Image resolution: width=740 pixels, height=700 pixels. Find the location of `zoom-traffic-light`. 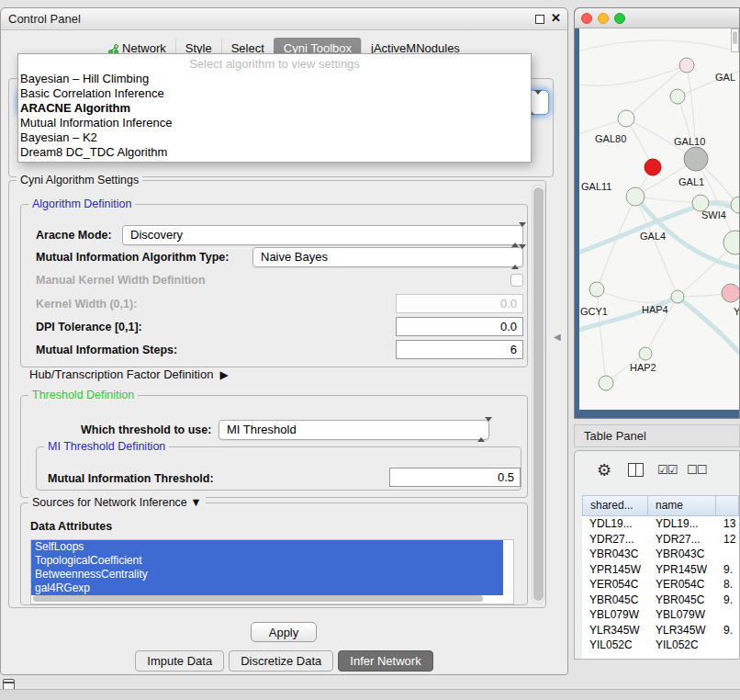

zoom-traffic-light is located at coordinates (620, 18).